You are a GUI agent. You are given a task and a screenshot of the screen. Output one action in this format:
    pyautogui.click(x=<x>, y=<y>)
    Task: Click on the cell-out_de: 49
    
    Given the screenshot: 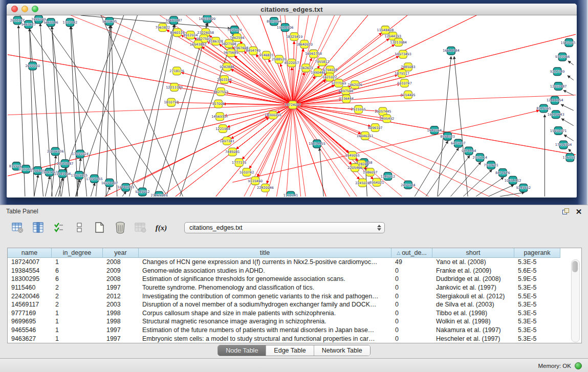 What is the action you would take?
    pyautogui.click(x=412, y=262)
    